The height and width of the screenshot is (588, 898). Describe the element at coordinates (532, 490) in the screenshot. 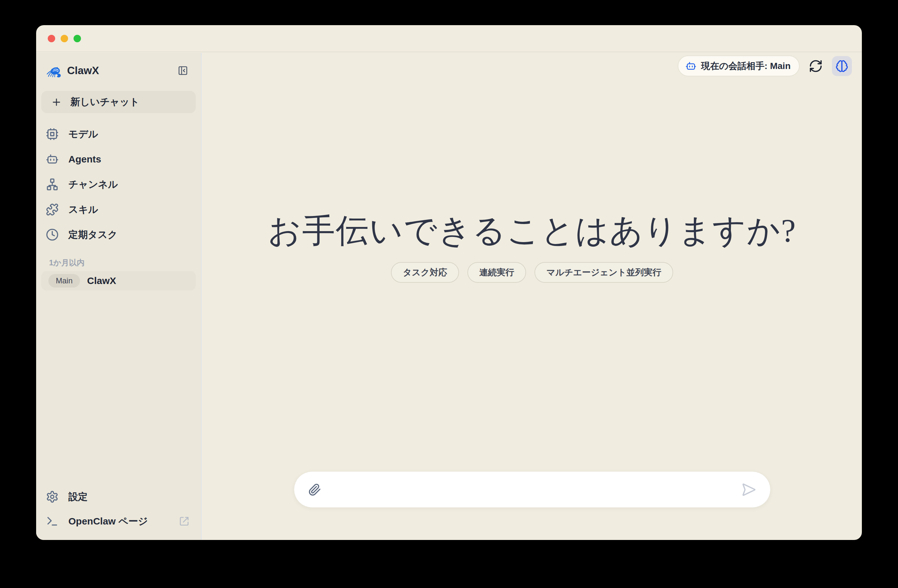

I see `composer` at that location.